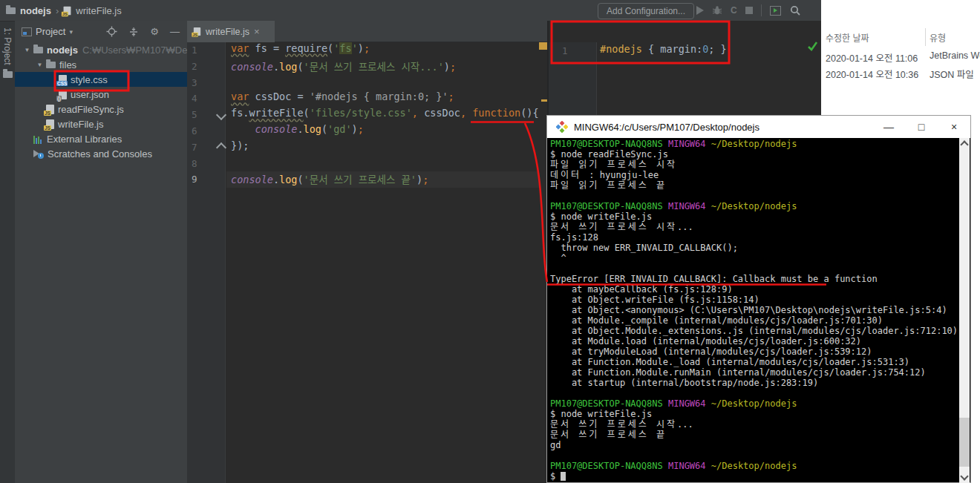  Describe the element at coordinates (749, 10) in the screenshot. I see `stop-button` at that location.